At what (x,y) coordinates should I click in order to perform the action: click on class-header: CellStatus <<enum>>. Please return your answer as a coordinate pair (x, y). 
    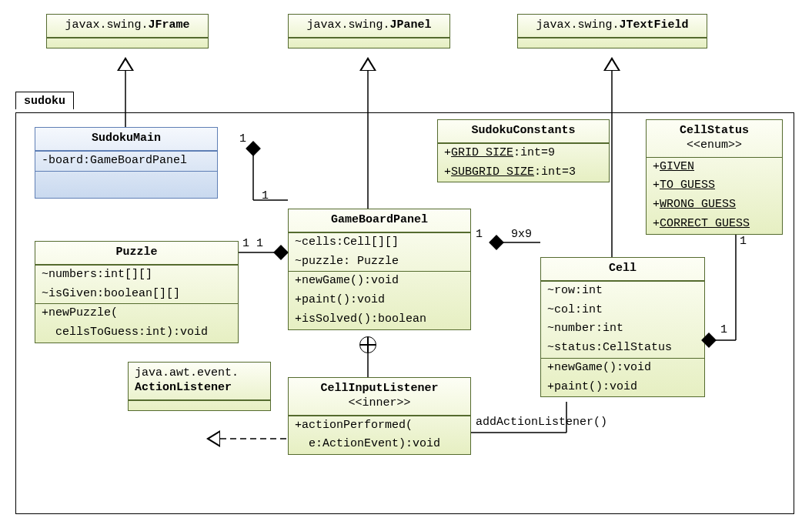
    Looking at the image, I should click on (714, 139).